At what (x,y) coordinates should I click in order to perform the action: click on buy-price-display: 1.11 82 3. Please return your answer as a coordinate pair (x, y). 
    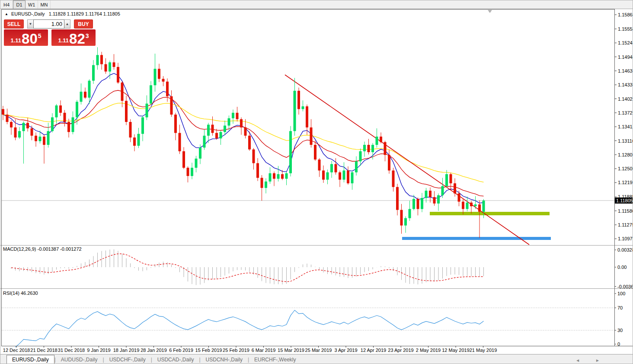
    Looking at the image, I should click on (74, 38).